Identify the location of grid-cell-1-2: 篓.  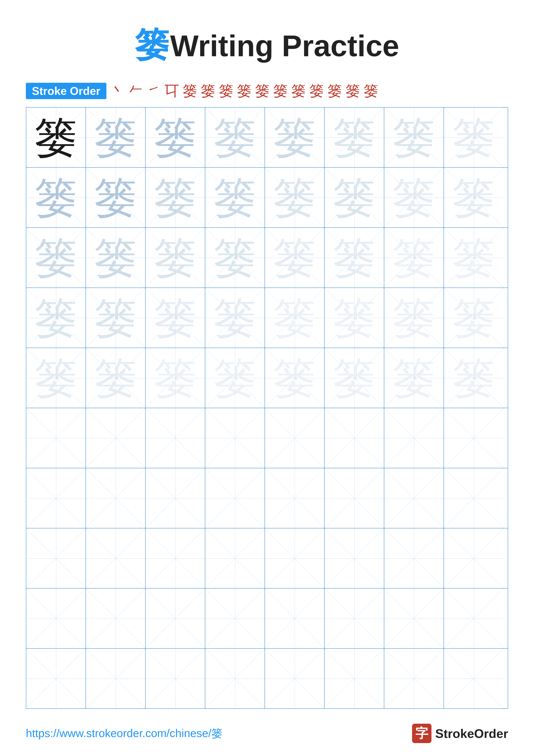
(176, 198).